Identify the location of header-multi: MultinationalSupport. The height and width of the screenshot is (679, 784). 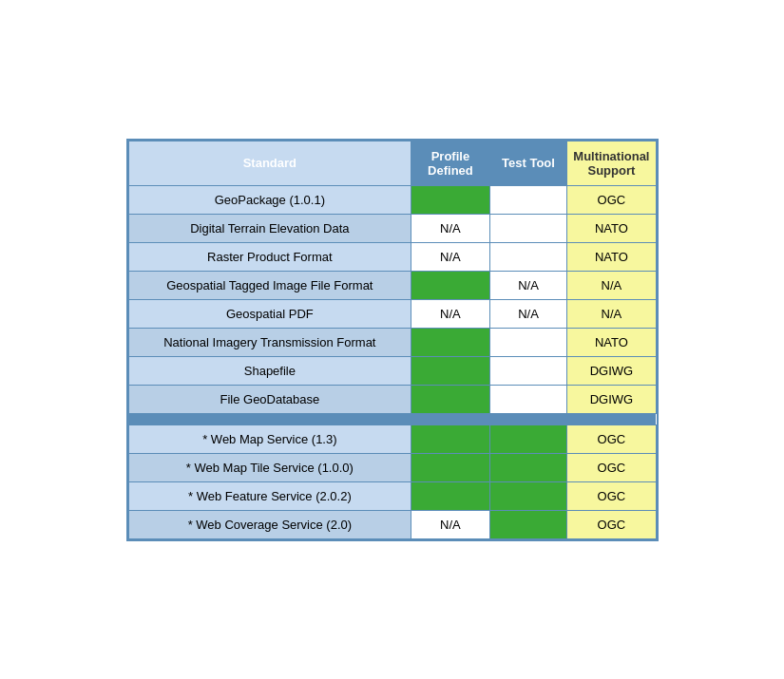
(612, 163).